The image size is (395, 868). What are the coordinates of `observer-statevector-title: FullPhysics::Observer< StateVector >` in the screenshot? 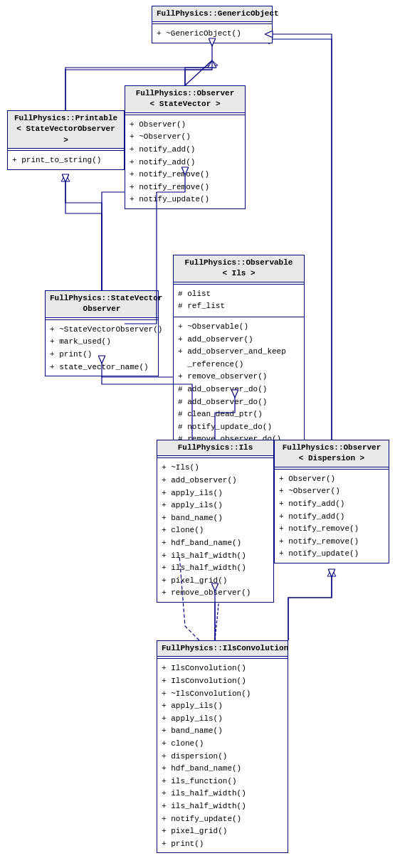 It's located at (185, 100).